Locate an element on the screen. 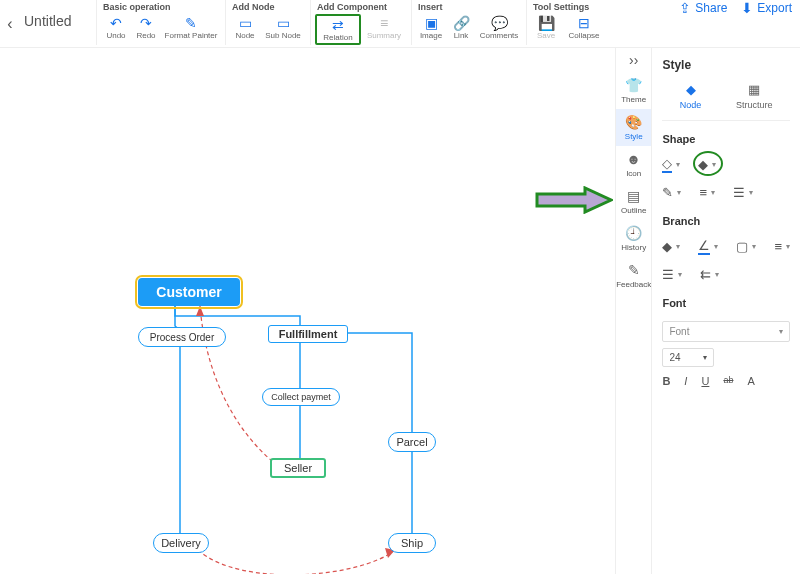 The width and height of the screenshot is (800, 574). shape-style-icon: ◆ is located at coordinates (703, 164).